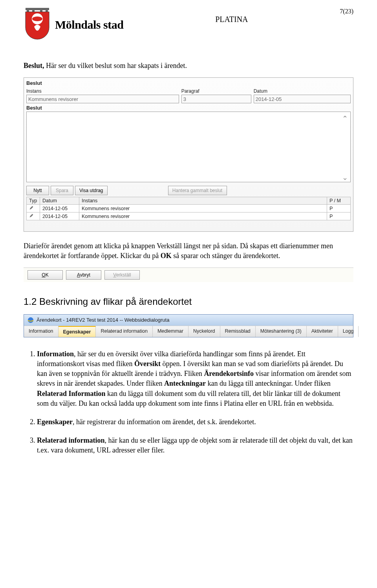  Describe the element at coordinates (166, 256) in the screenshot. I see `diariefor-ok-bold: OK` at that location.